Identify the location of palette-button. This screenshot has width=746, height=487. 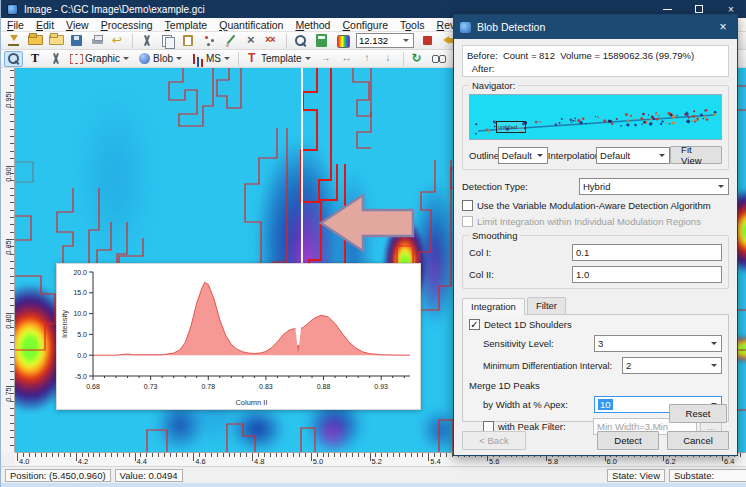
(342, 41).